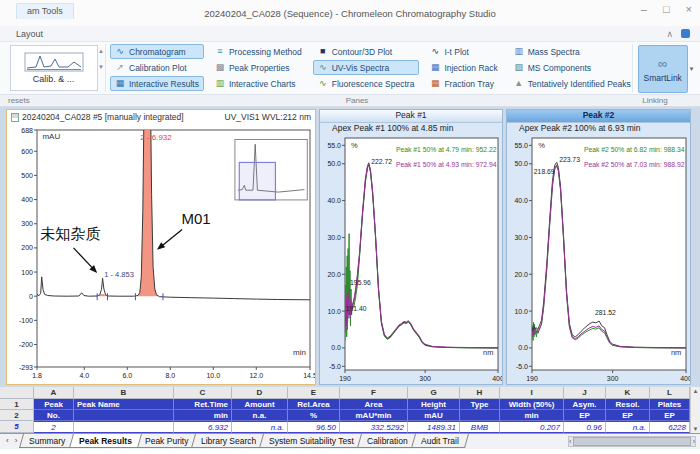 This screenshot has width=700, height=454. What do you see at coordinates (228, 441) in the screenshot?
I see `sheet-tab-library-search: Library Search` at bounding box center [228, 441].